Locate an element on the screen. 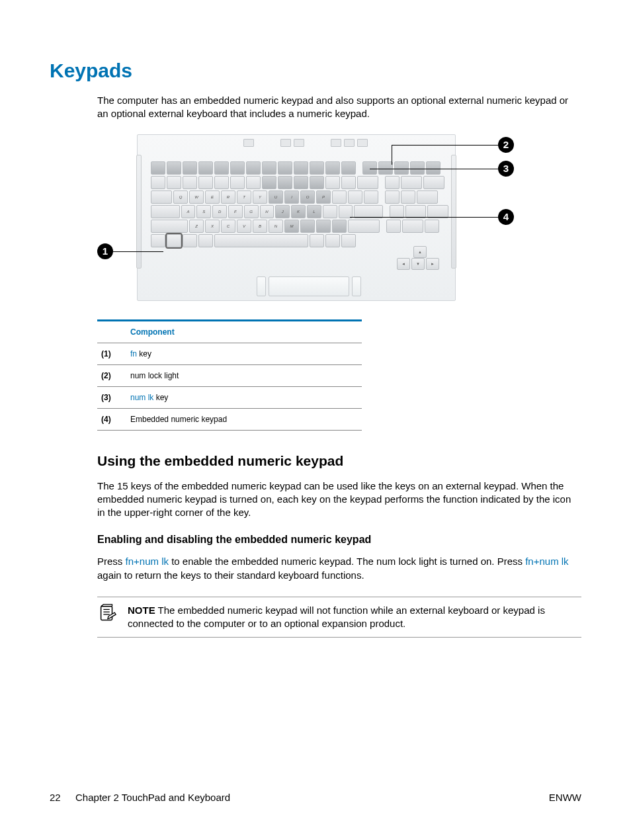 The image size is (631, 840). key: T is located at coordinates (244, 197).